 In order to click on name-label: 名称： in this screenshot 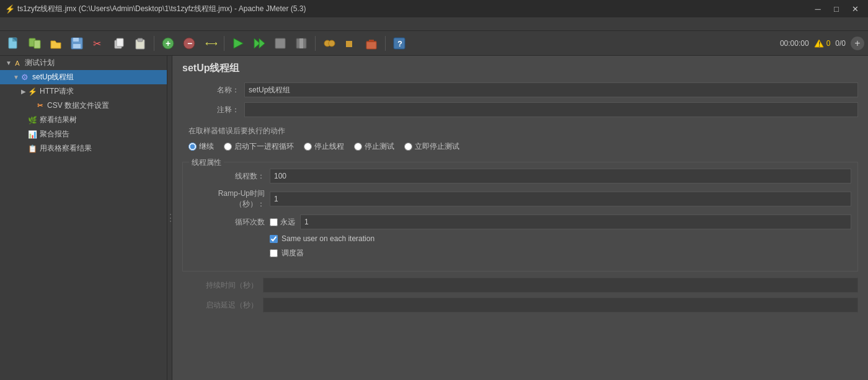, I will do `click(213, 91)`.